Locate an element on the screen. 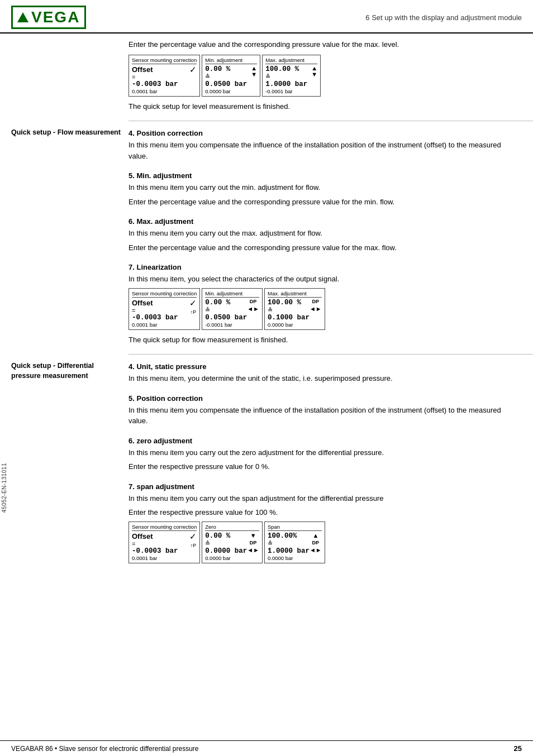 The image size is (533, 756). flow-box-3-arrows: ◄► is located at coordinates (316, 309).